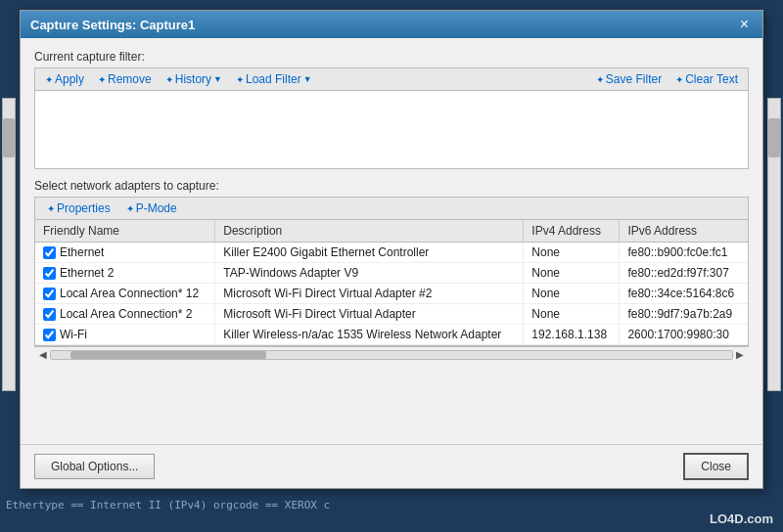 The height and width of the screenshot is (532, 783). Describe the element at coordinates (392, 355) in the screenshot. I see `scrollbar-track` at that location.